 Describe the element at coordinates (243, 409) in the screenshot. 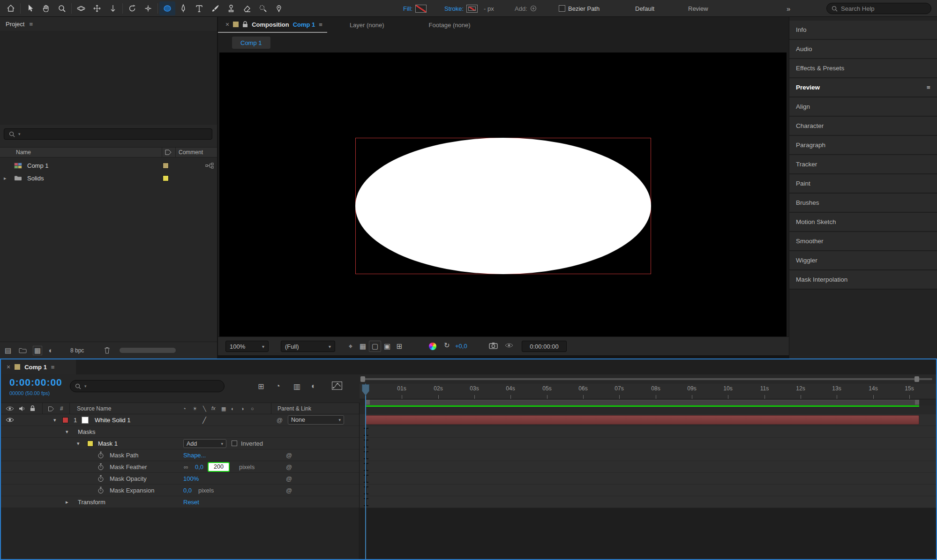

I see `adjustment-layer-switch-icon: ◑` at that location.